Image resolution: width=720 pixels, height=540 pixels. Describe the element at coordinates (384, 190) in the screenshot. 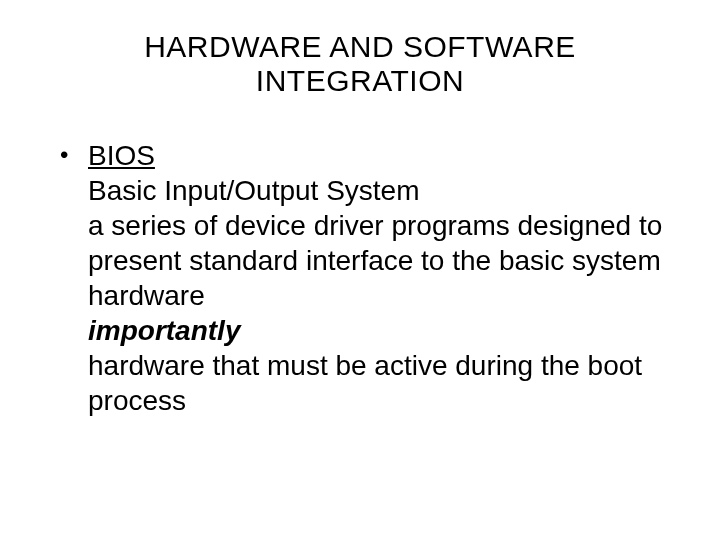

I see `bullet-line-1: Basic Input/Output System` at that location.